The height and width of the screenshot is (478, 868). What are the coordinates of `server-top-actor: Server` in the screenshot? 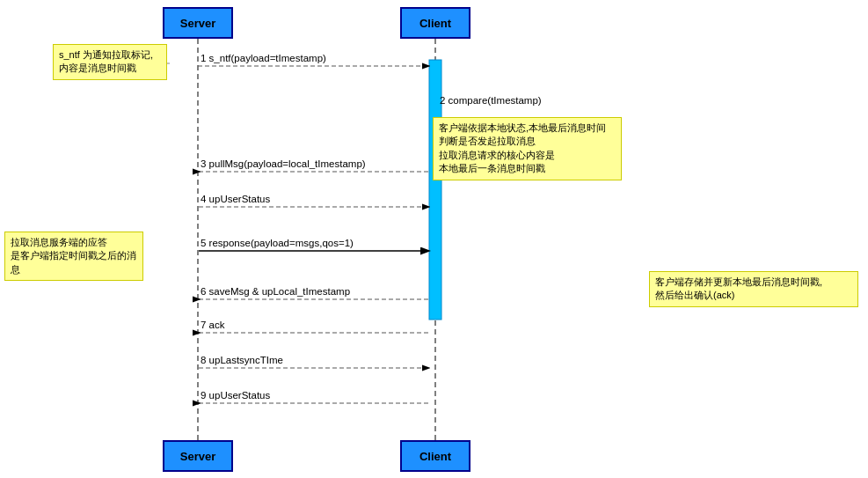 It's located at (198, 23).